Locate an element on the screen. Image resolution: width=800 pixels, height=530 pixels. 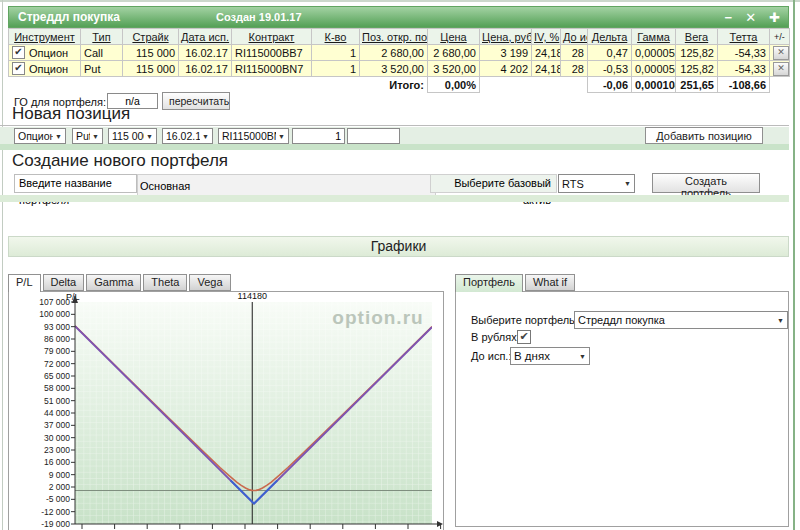
cell-strike: 115 000 is located at coordinates (151, 53).